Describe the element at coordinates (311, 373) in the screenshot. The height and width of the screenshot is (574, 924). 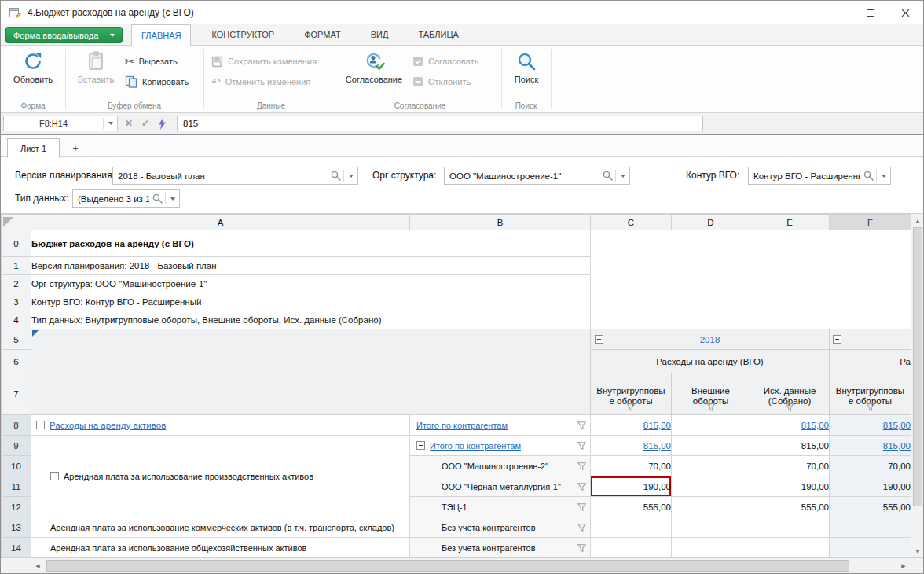
I see `dimension-corner-cell` at that location.